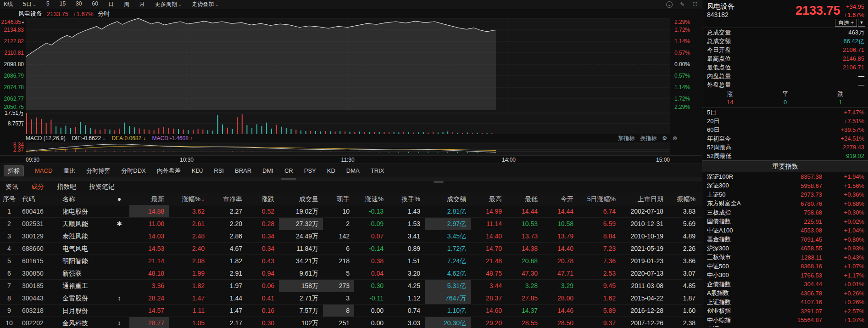 This screenshot has height=328, width=868. I want to click on index-row: 中小3001766.53+1.17%, so click(785, 276).